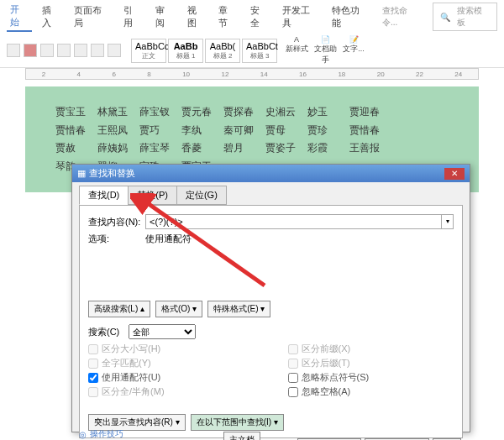  I want to click on format-button: 格式(O) ▾, so click(179, 309).